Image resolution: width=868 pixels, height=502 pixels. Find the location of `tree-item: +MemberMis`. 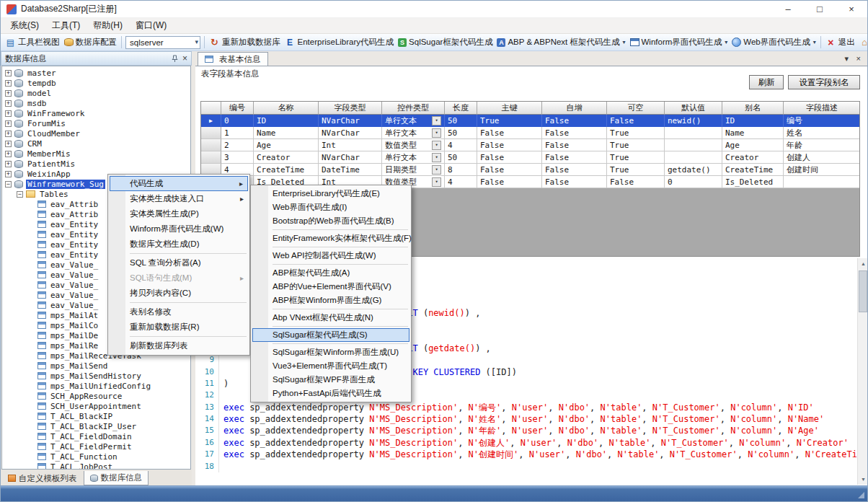

tree-item: +MemberMis is located at coordinates (97, 154).